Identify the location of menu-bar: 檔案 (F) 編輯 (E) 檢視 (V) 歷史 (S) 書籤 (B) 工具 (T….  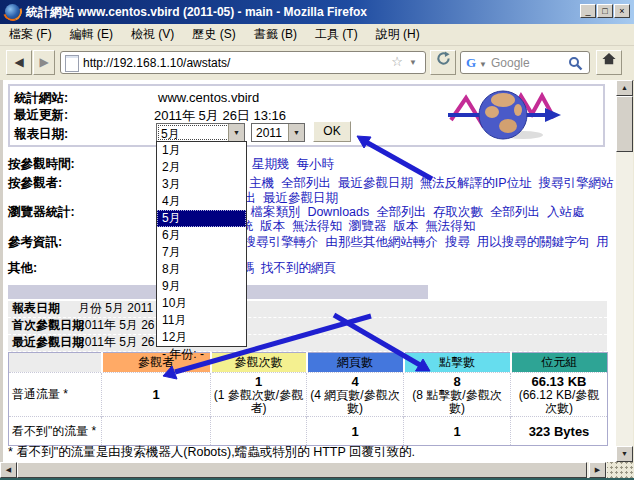
(317, 35).